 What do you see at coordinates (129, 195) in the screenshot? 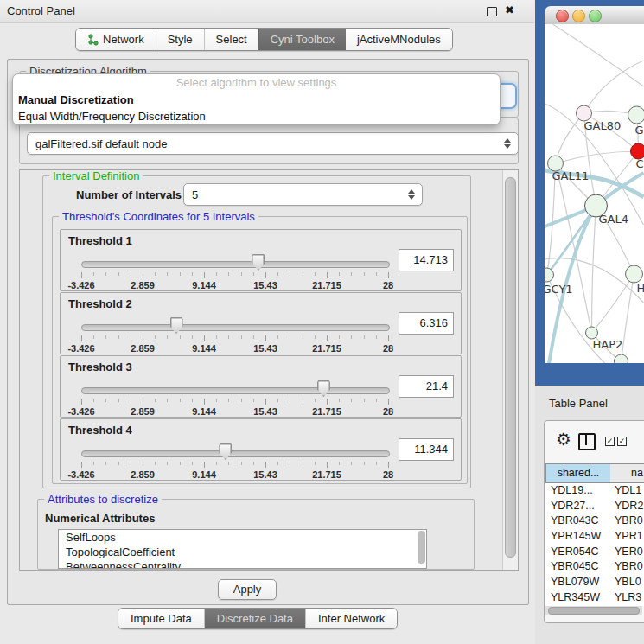
I see `number-of-intervals-label: Number of Intervals` at bounding box center [129, 195].